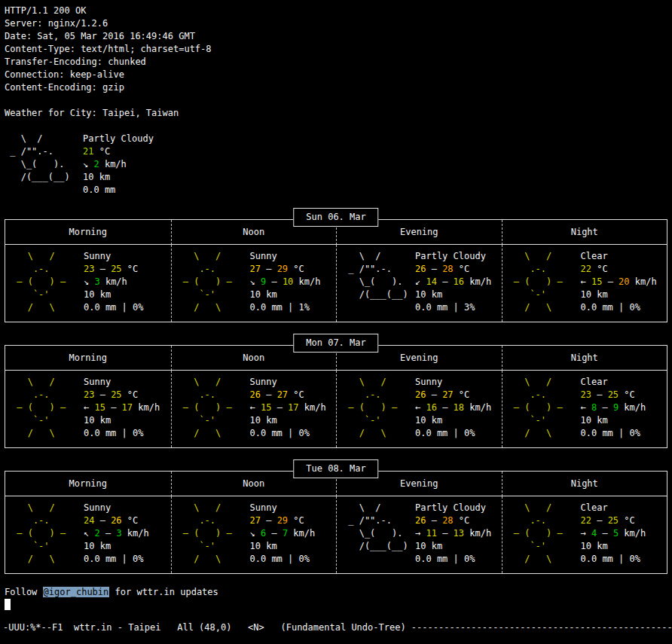 Image resolution: width=672 pixels, height=644 pixels. I want to click on forecast-details: Sunny26 – 27 °C← 16 – 18 km/h10 km0.0 mm…, so click(454, 408).